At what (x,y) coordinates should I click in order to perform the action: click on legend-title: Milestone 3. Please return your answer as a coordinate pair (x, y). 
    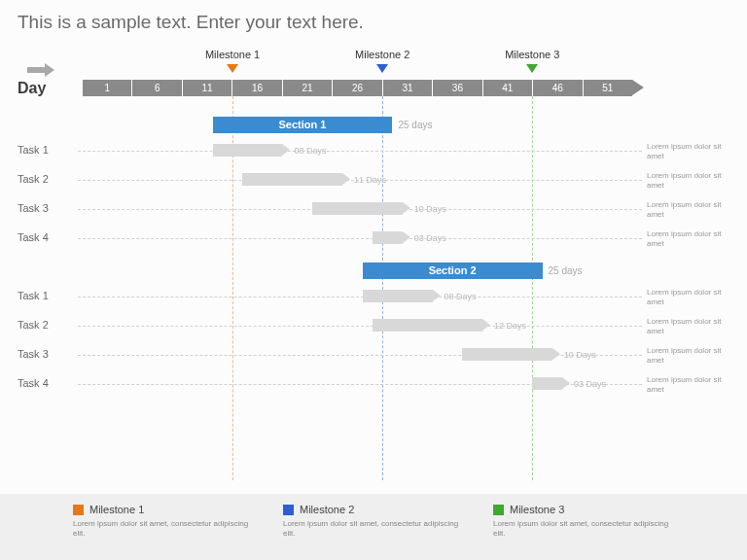
    Looking at the image, I should click on (537, 509).